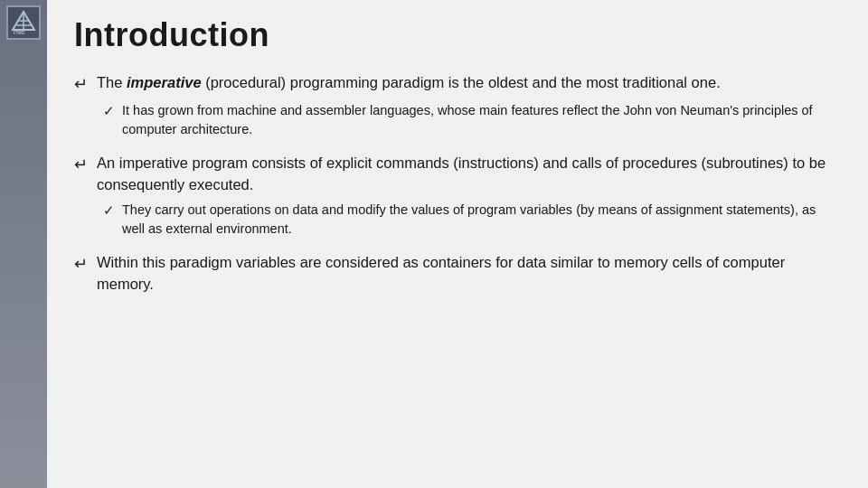 The height and width of the screenshot is (488, 868). What do you see at coordinates (468, 119) in the screenshot?
I see `sub-bullet-item-1a: ✓ It has grown from machine and assemble…` at bounding box center [468, 119].